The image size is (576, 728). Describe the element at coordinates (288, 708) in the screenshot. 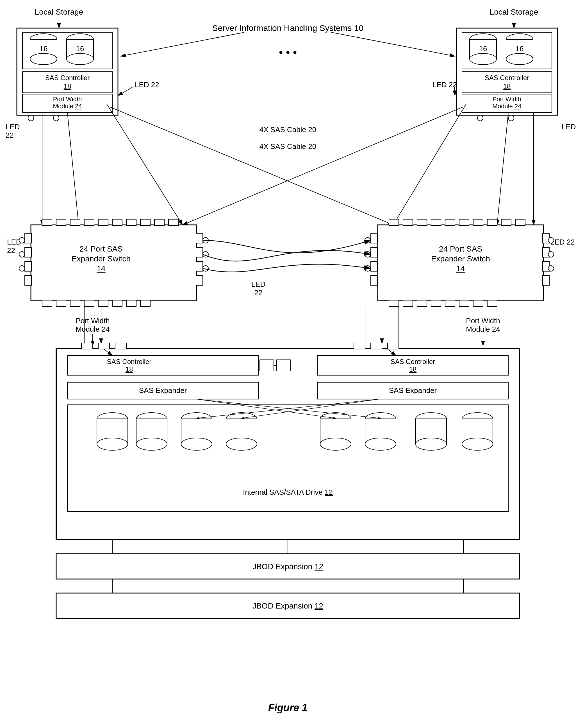

I see `svg-text: Figure 1` at that location.